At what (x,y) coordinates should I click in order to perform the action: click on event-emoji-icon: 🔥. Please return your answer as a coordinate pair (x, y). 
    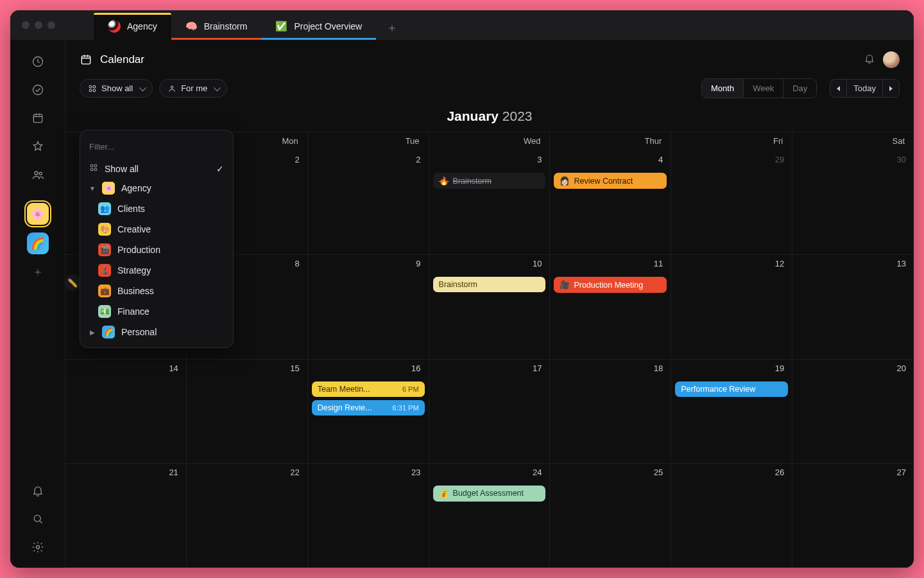
    Looking at the image, I should click on (444, 181).